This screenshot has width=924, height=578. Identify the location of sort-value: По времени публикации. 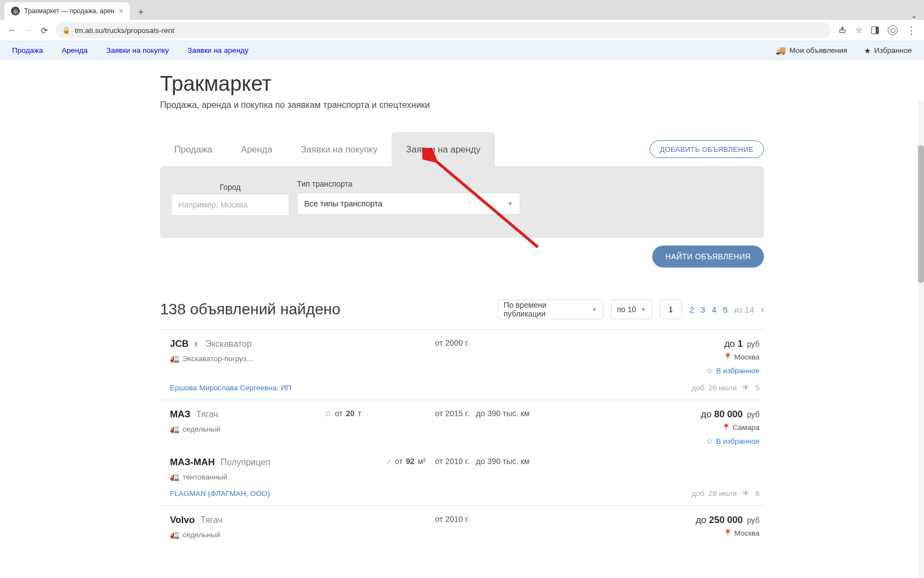
(546, 309).